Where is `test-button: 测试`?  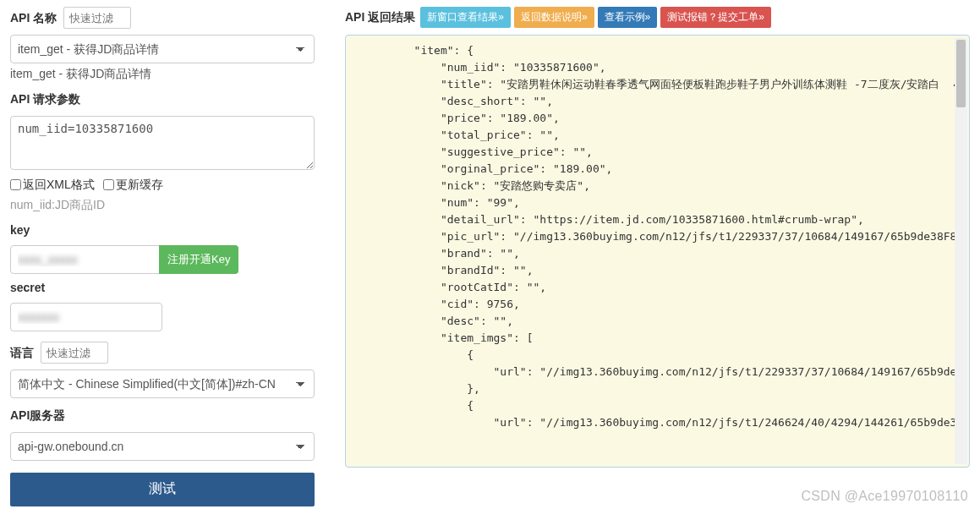
test-button: 测试 is located at coordinates (162, 490).